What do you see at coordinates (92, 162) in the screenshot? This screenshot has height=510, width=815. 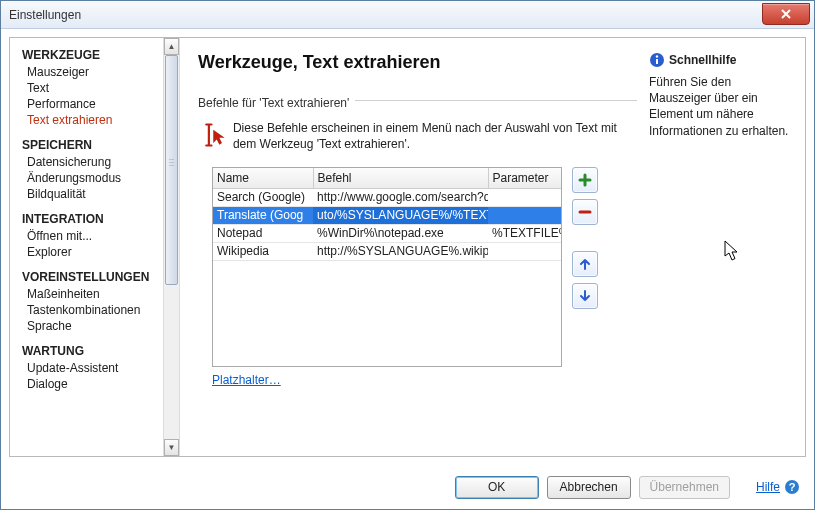 I see `sidebar-item: Datensicherung` at bounding box center [92, 162].